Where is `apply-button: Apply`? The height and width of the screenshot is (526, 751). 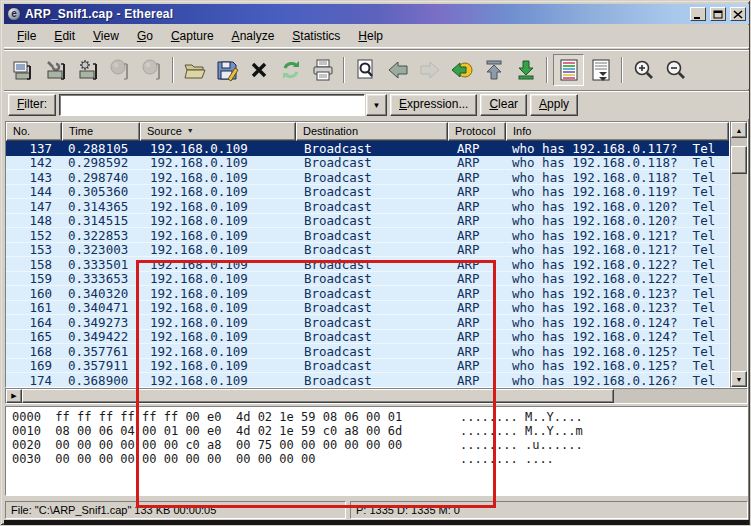 apply-button: Apply is located at coordinates (554, 105).